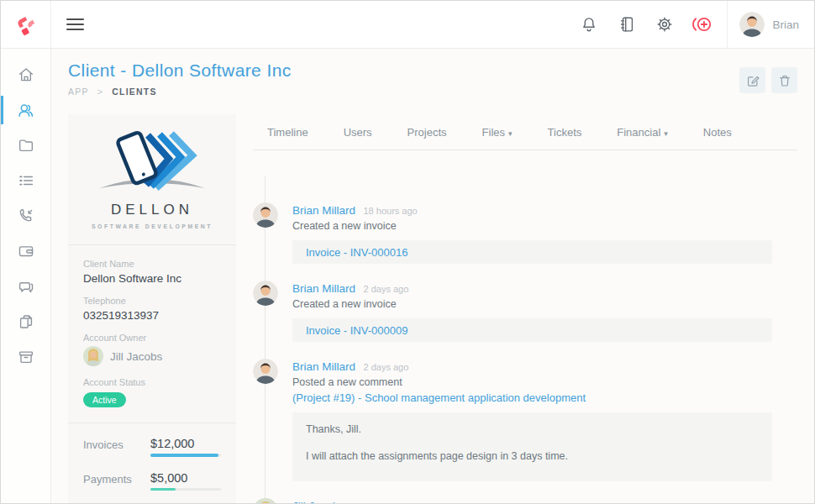 The image size is (815, 504). Describe the element at coordinates (25, 322) in the screenshot. I see `sidebar-item-documents` at that location.